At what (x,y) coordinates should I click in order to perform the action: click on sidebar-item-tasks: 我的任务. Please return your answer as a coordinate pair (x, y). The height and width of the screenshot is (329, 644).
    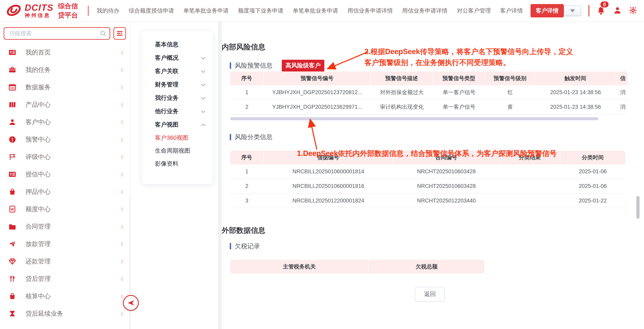
    Looking at the image, I should click on (65, 70).